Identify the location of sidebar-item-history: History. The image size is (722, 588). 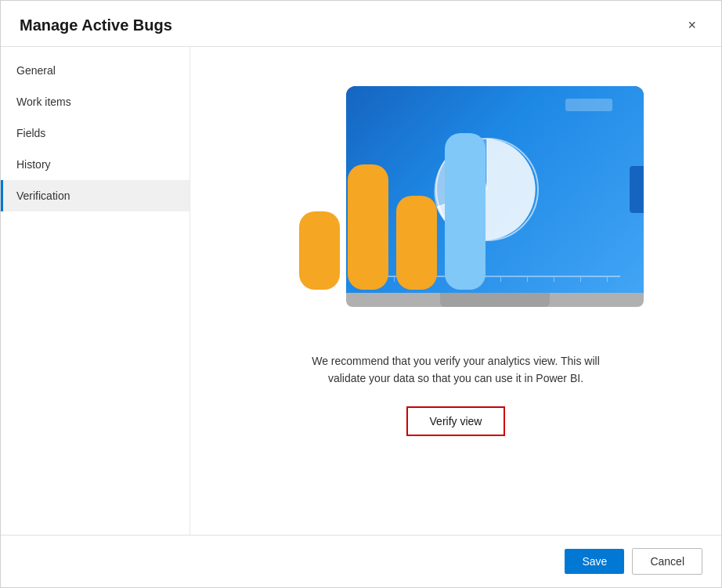
(96, 164).